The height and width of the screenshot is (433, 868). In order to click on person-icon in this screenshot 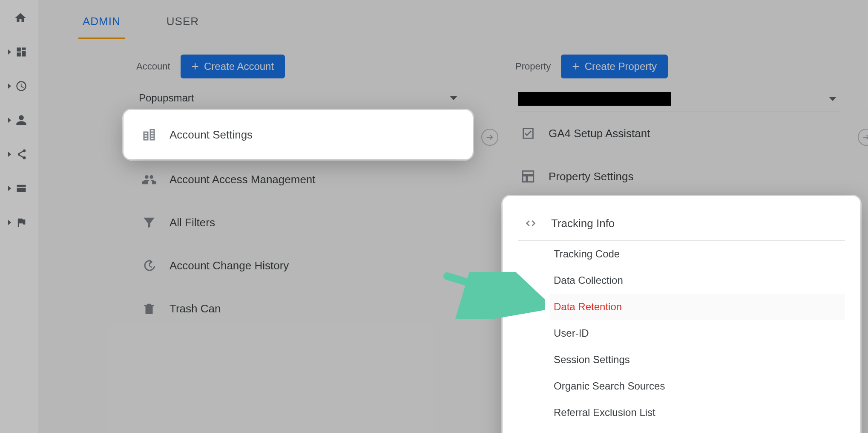, I will do `click(21, 120)`.